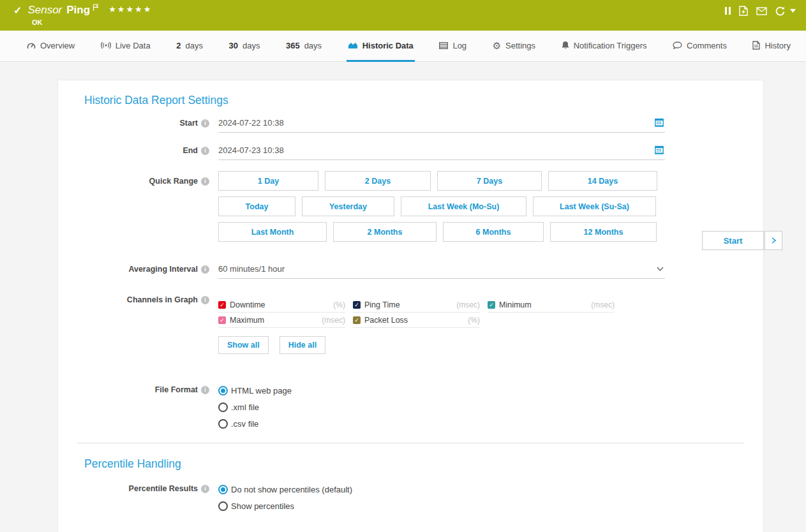 The image size is (806, 532). Describe the element at coordinates (780, 11) in the screenshot. I see `refresh-icon` at that location.